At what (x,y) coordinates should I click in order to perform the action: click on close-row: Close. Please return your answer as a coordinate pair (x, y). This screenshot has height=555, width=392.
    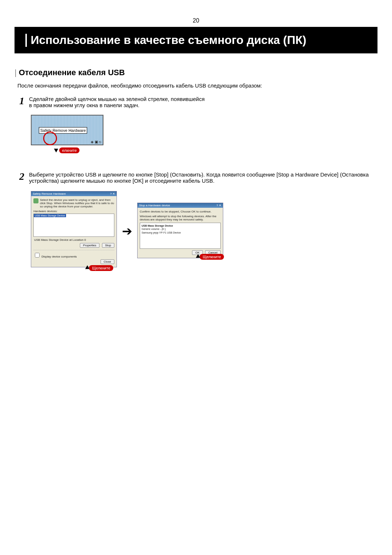
    Looking at the image, I should click on (74, 262).